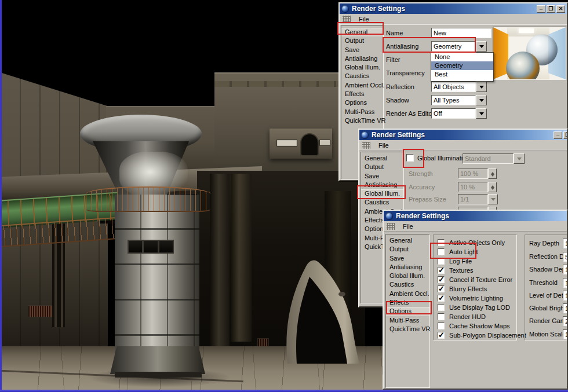 This screenshot has height=392, width=568. Describe the element at coordinates (475, 226) in the screenshot. I see `menu-bar: File` at that location.